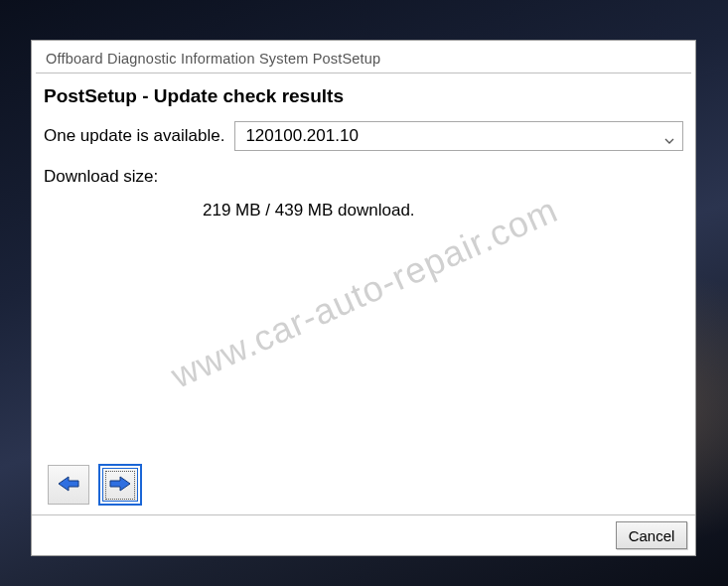 Image resolution: width=728 pixels, height=586 pixels. I want to click on download-size-value: 219 MB / 439 MB download., so click(364, 211).